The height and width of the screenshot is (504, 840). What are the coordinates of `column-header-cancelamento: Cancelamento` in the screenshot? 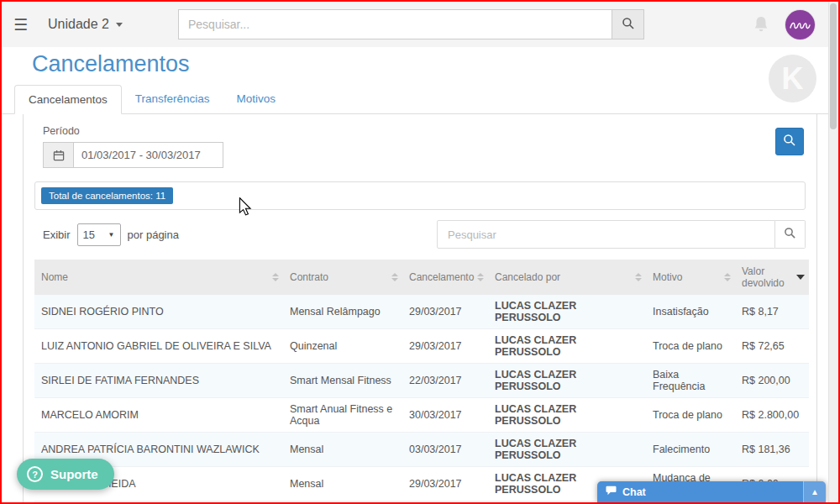 It's located at (445, 277).